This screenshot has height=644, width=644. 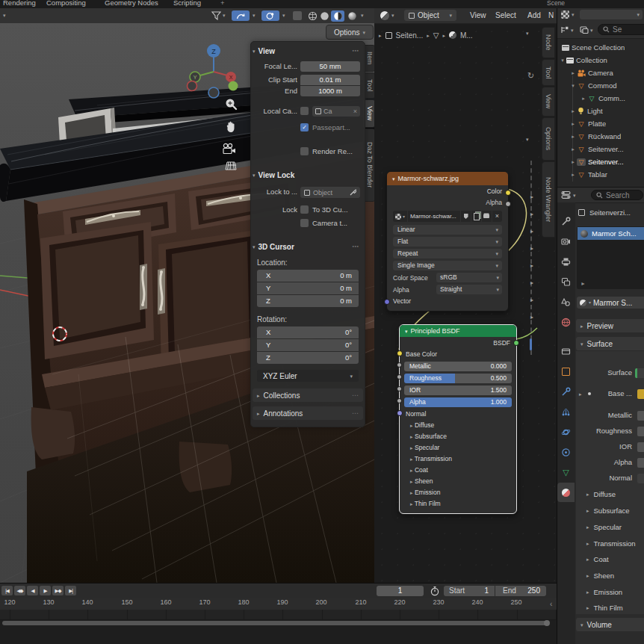 What do you see at coordinates (458, 402) in the screenshot?
I see `alpha-slider: Alpha1.000` at bounding box center [458, 402].